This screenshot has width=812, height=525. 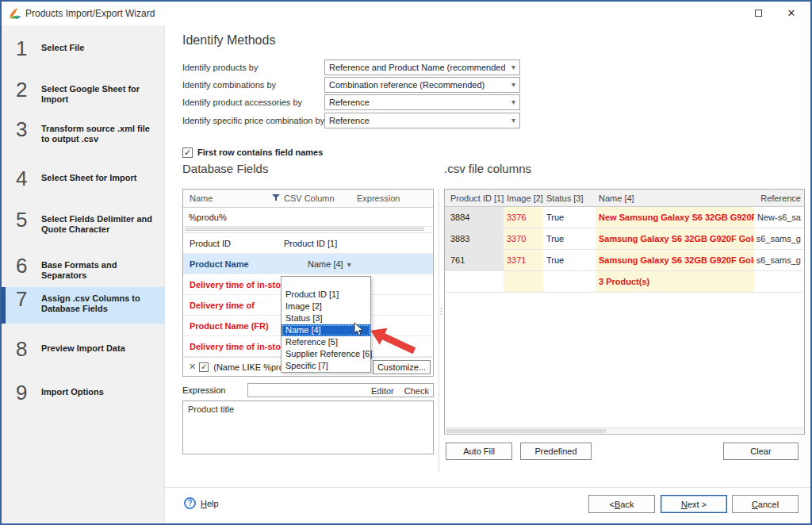 What do you see at coordinates (29, 53) in the screenshot?
I see `step-number: 1` at bounding box center [29, 53].